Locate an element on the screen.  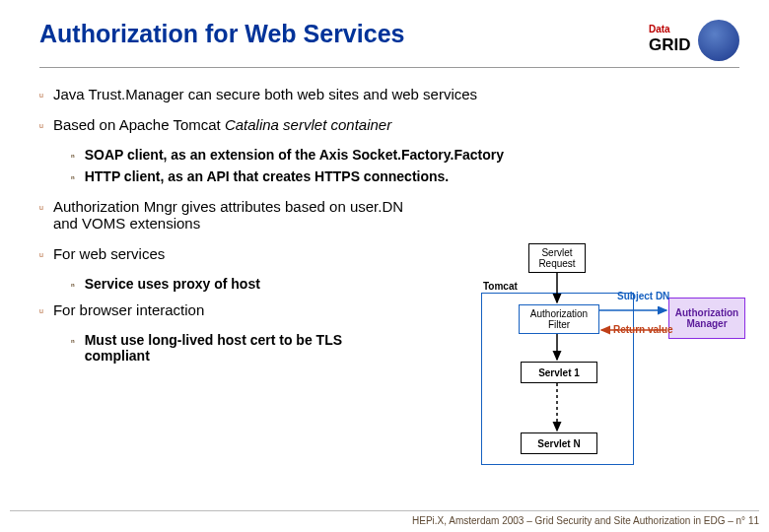
slide-title: Authorization for Web Services is located at coordinates (222, 33).